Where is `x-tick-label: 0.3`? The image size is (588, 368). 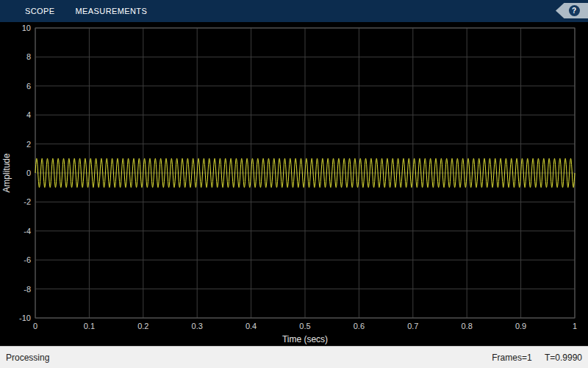 x-tick-label: 0.3 is located at coordinates (197, 326).